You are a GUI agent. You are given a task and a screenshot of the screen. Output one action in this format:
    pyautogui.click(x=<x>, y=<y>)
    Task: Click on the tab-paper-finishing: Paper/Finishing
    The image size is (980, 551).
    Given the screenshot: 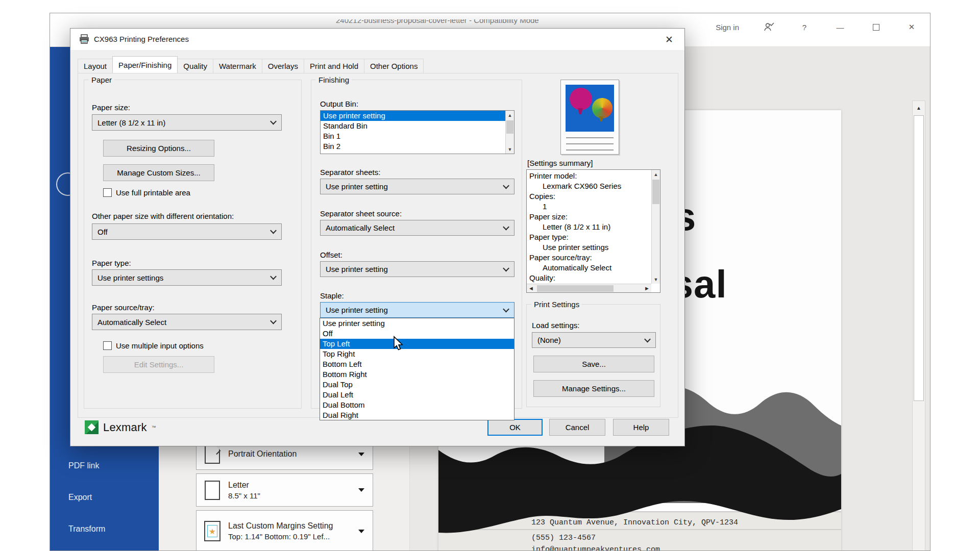 What is the action you would take?
    pyautogui.click(x=145, y=64)
    